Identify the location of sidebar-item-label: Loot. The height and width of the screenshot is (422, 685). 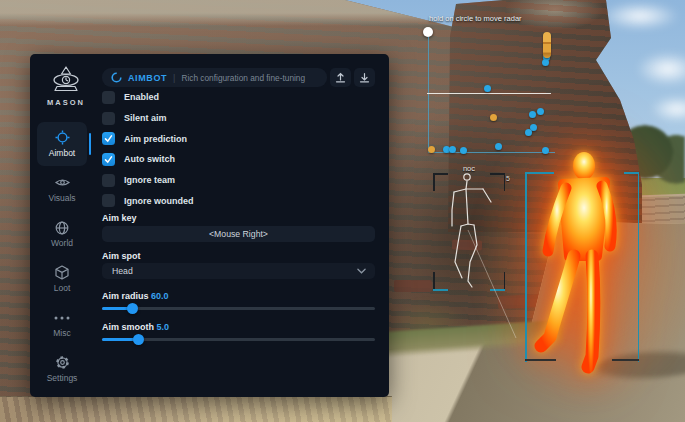
(62, 288).